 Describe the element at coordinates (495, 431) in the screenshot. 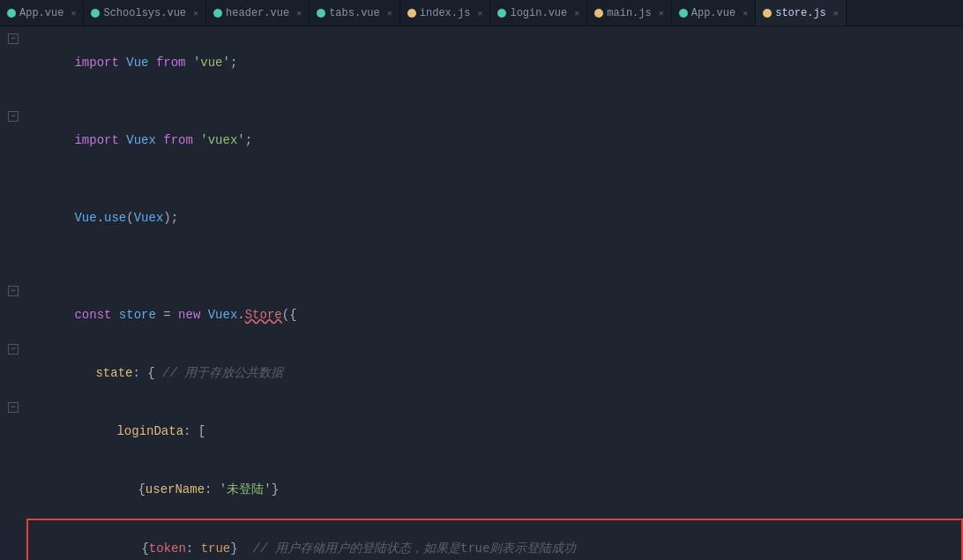

I see `line-content-6: loginData: [` at that location.